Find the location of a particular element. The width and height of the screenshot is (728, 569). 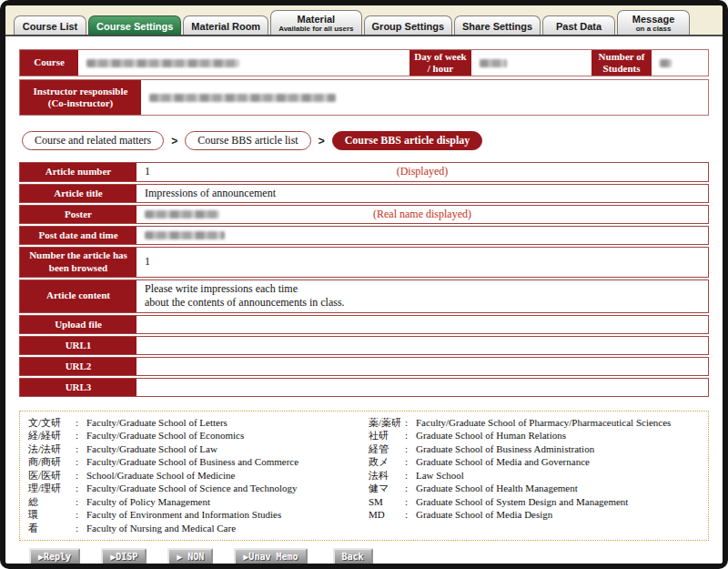

legend-desc: Graduate School of Media and Governance is located at coordinates (558, 462).